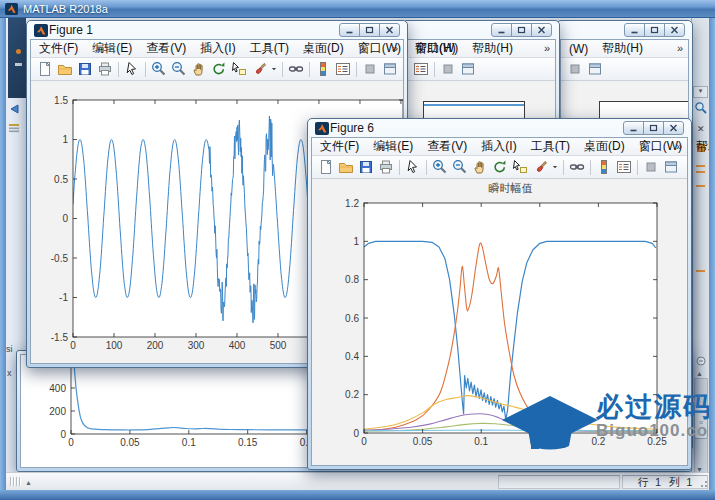 The height and width of the screenshot is (500, 715). What do you see at coordinates (578, 49) in the screenshot?
I see `menu-item-0: (W)` at bounding box center [578, 49].